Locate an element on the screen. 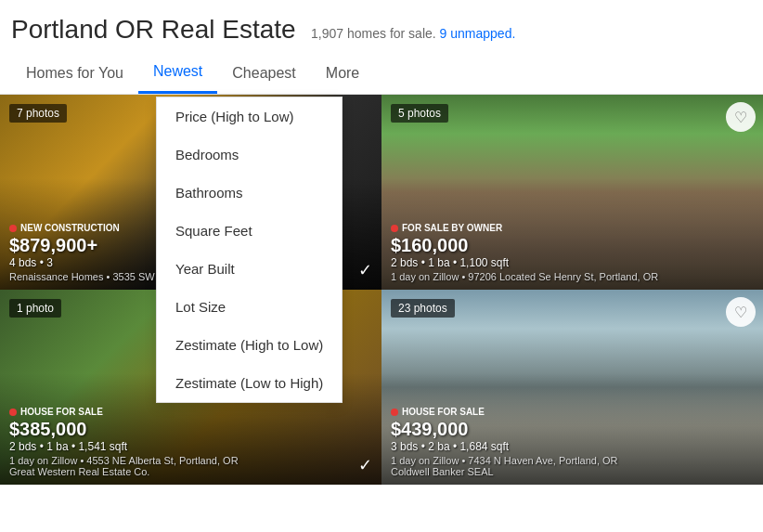 Image resolution: width=763 pixels, height=532 pixels. sort-price-high-low: Price (High to Low) is located at coordinates (249, 117).